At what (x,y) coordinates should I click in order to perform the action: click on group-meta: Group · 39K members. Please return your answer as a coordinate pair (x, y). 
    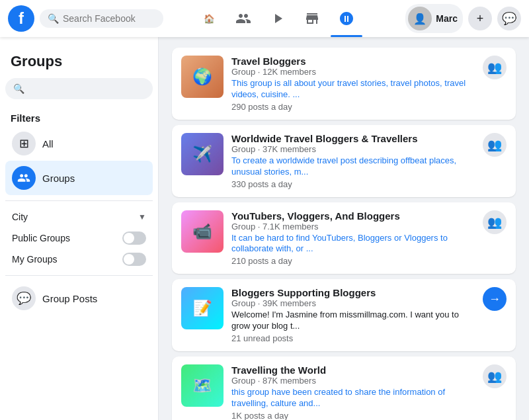
    Looking at the image, I should click on (353, 303).